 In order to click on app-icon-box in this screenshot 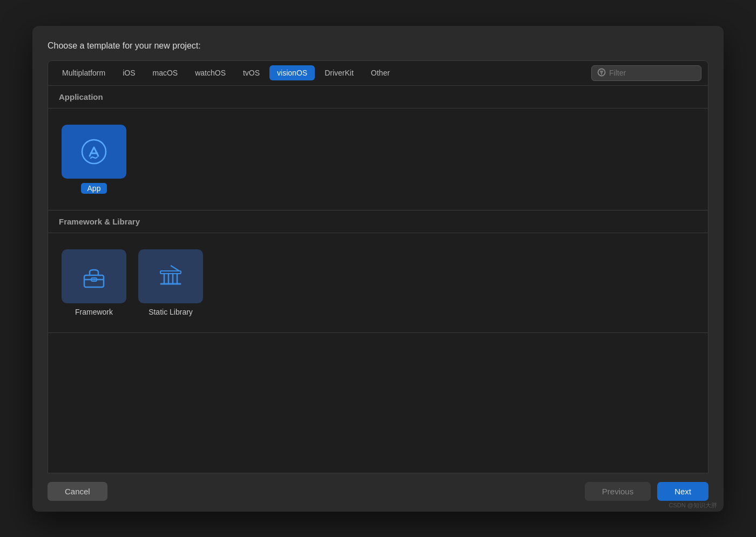, I will do `click(94, 152)`.